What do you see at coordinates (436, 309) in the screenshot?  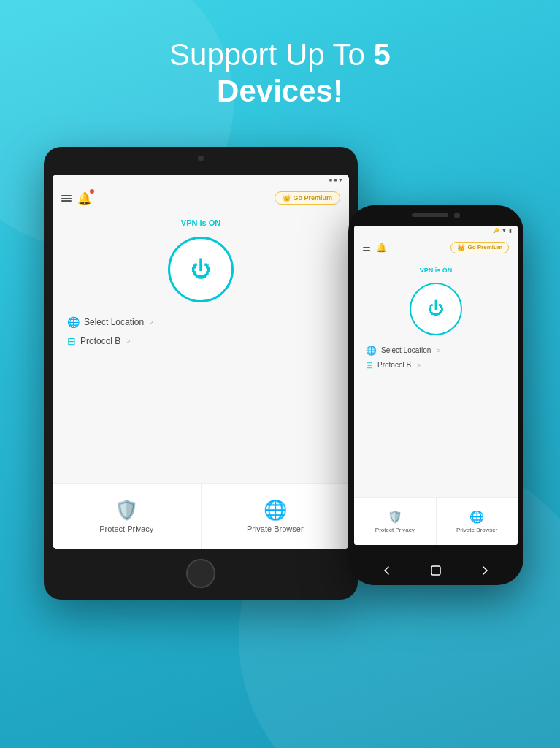 I see `phone-power-icon: ⏻` at bounding box center [436, 309].